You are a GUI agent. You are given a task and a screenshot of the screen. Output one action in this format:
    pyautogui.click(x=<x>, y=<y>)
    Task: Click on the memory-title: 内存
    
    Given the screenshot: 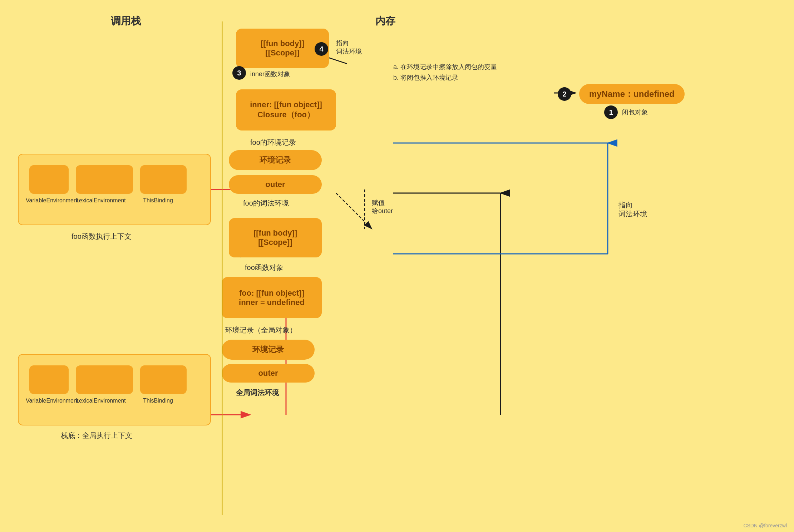 What is the action you would take?
    pyautogui.click(x=385, y=21)
    